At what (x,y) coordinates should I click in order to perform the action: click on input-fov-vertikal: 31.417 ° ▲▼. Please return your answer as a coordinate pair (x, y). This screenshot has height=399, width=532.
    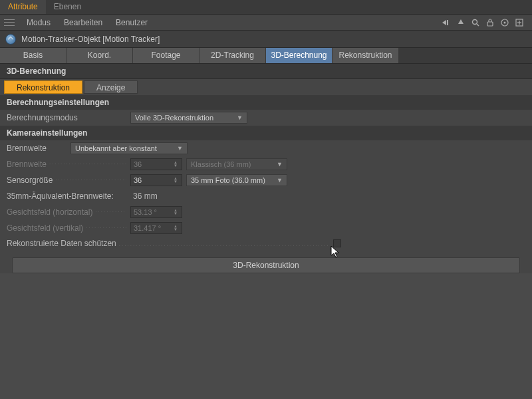
    Looking at the image, I should click on (156, 228).